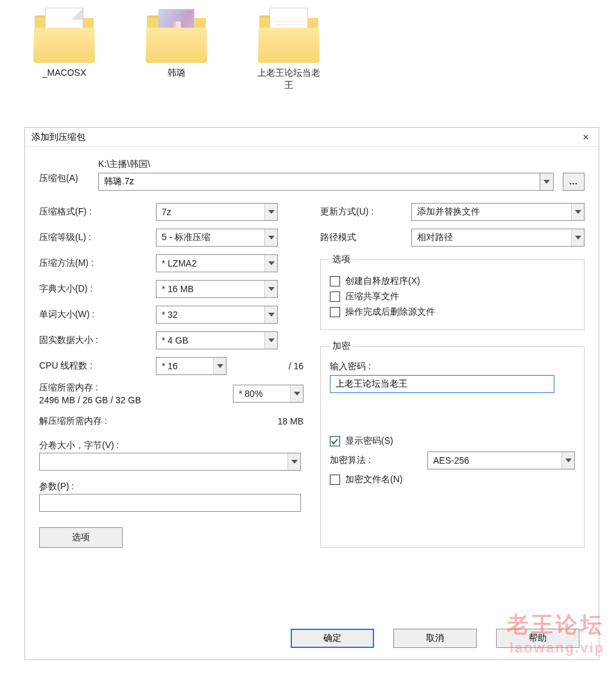 The image size is (616, 682). I want to click on mem-decomp-label: 解压缩所需内存 :, so click(94, 421).